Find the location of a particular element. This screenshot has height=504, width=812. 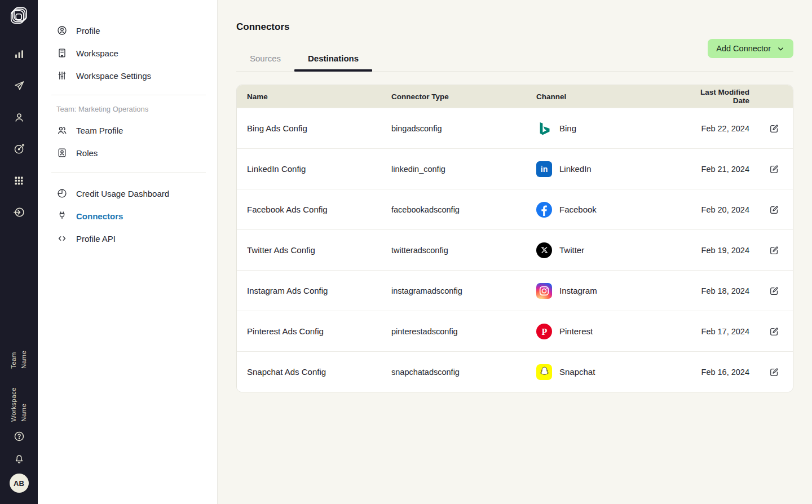

grid-icon is located at coordinates (19, 180).